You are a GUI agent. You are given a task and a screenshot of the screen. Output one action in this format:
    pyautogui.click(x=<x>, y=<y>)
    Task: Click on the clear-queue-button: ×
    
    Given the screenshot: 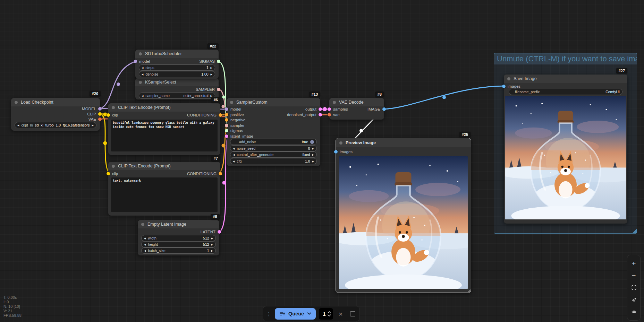 What is the action you would take?
    pyautogui.click(x=340, y=314)
    